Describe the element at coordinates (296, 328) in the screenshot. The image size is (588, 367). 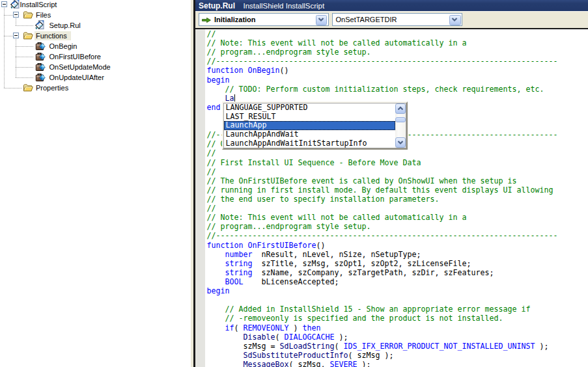
I see `code-segment: )` at that location.